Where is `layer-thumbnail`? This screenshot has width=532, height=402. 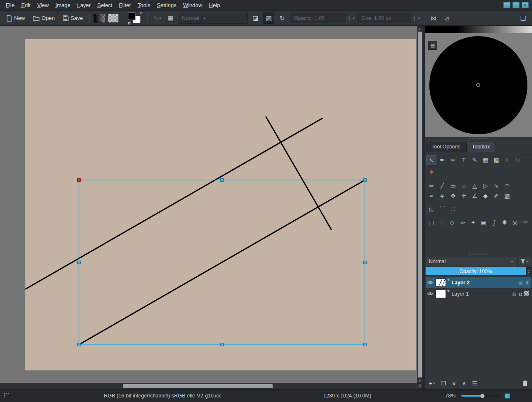
layer-thumbnail is located at coordinates (441, 283).